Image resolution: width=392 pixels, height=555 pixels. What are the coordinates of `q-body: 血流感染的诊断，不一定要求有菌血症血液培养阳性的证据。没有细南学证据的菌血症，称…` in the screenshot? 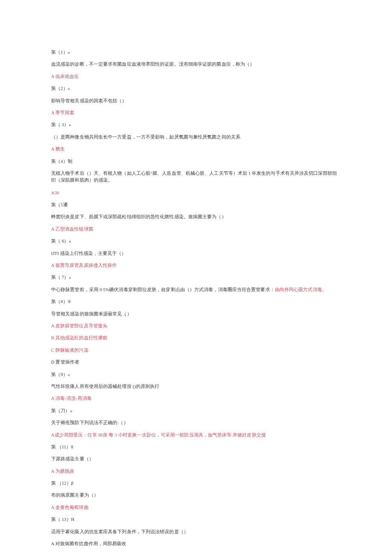 It's located at (196, 64).